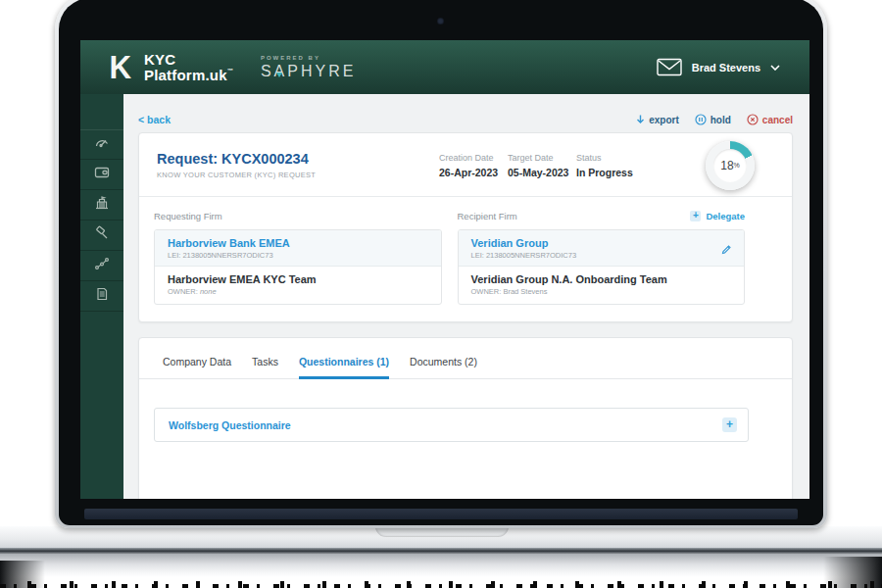 The width and height of the screenshot is (882, 588). Describe the element at coordinates (155, 120) in the screenshot. I see `back-link: < back` at that location.